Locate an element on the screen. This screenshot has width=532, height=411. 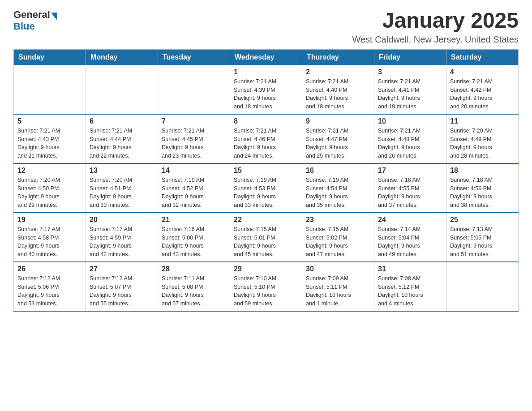
calendar-header-sunday: Sunday is located at coordinates (50, 57).